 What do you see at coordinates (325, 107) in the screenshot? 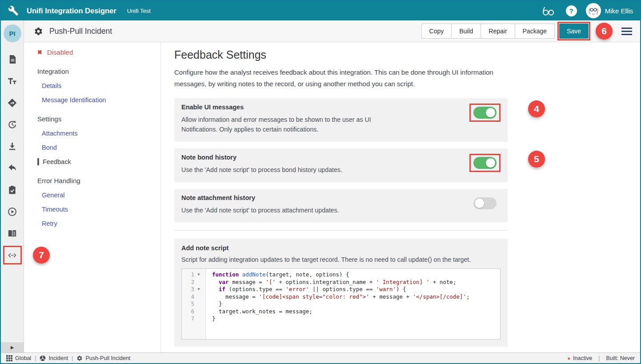
I see `card-title: Enable UI messages` at bounding box center [325, 107].